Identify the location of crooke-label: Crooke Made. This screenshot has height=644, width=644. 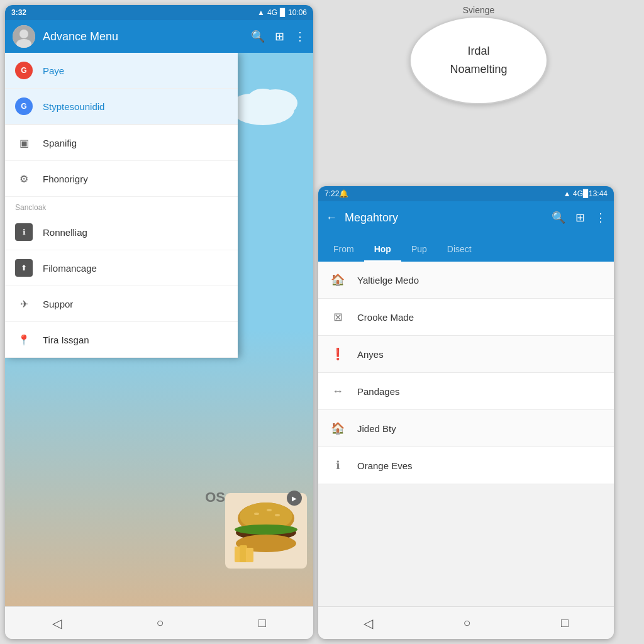
(386, 317).